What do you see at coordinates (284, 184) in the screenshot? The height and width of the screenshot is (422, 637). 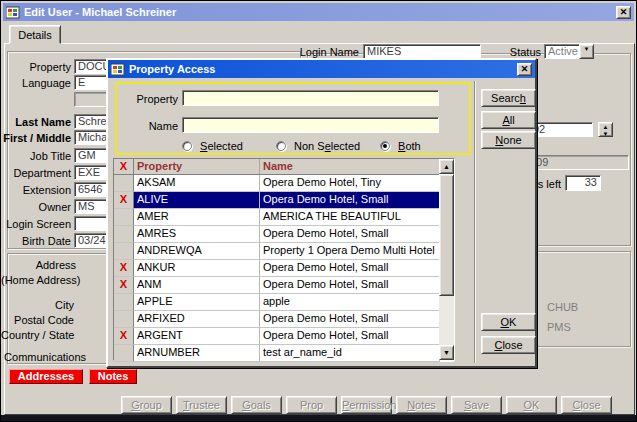 I see `table-row: AKSAMOpera Demo Hotel, Tiny` at bounding box center [284, 184].